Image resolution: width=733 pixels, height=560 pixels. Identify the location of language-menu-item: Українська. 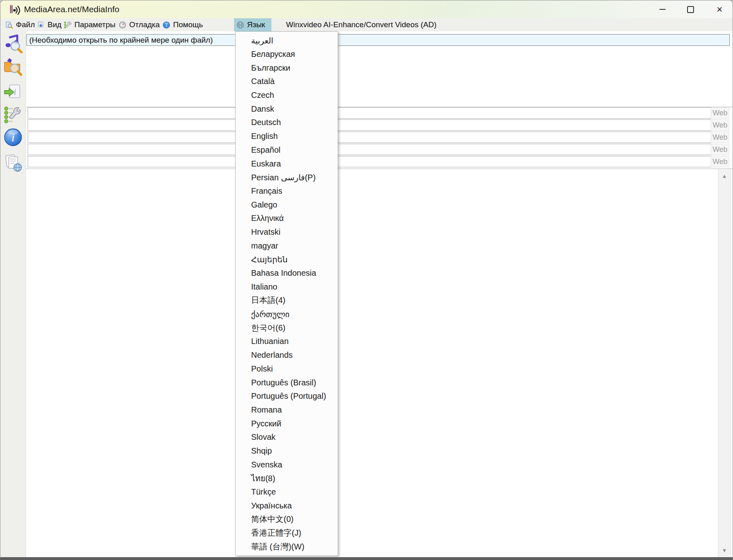
(287, 506).